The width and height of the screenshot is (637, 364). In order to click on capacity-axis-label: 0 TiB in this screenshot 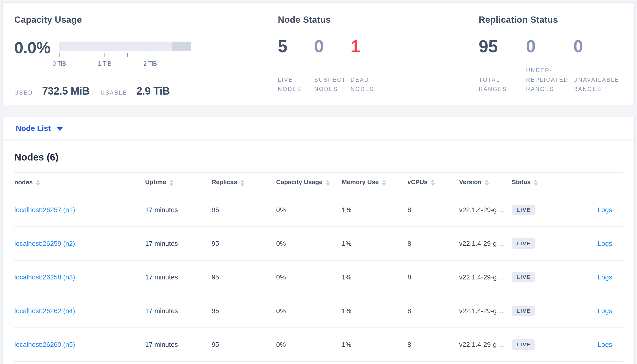, I will do `click(60, 64)`.